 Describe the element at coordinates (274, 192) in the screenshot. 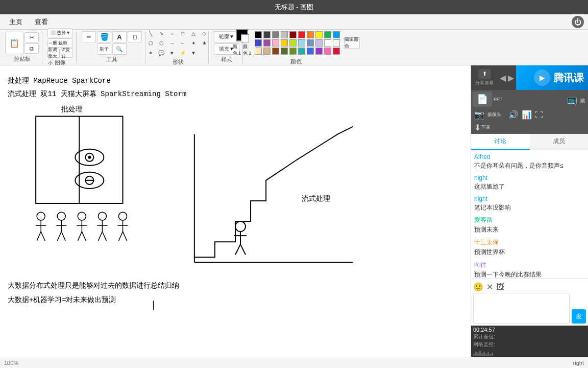

I see `staircase-line` at that location.